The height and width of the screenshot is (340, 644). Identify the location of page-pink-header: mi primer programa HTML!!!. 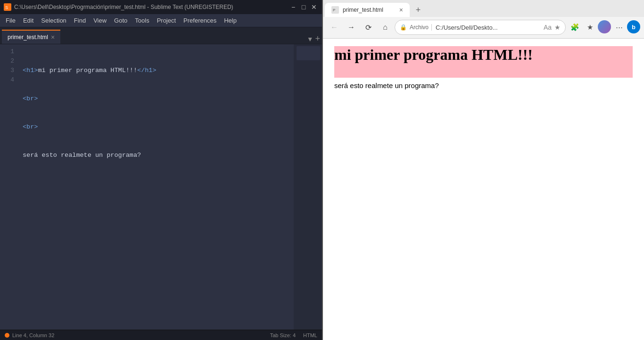
(484, 62).